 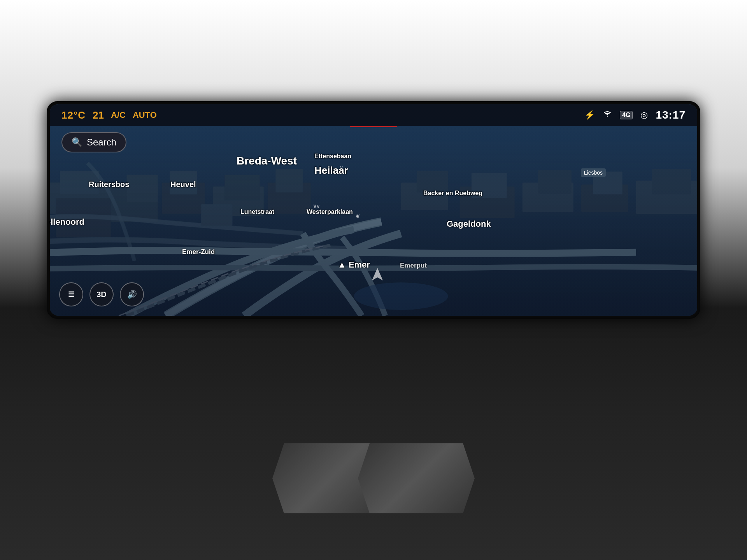 What do you see at coordinates (71, 294) in the screenshot?
I see `menu-button: ☰` at bounding box center [71, 294].